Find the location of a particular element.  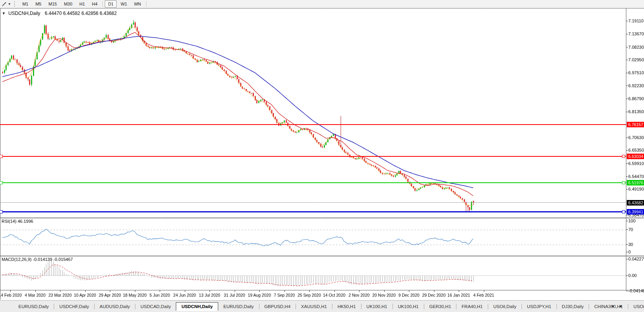

timeframe-button-h1: H1 is located at coordinates (82, 4).